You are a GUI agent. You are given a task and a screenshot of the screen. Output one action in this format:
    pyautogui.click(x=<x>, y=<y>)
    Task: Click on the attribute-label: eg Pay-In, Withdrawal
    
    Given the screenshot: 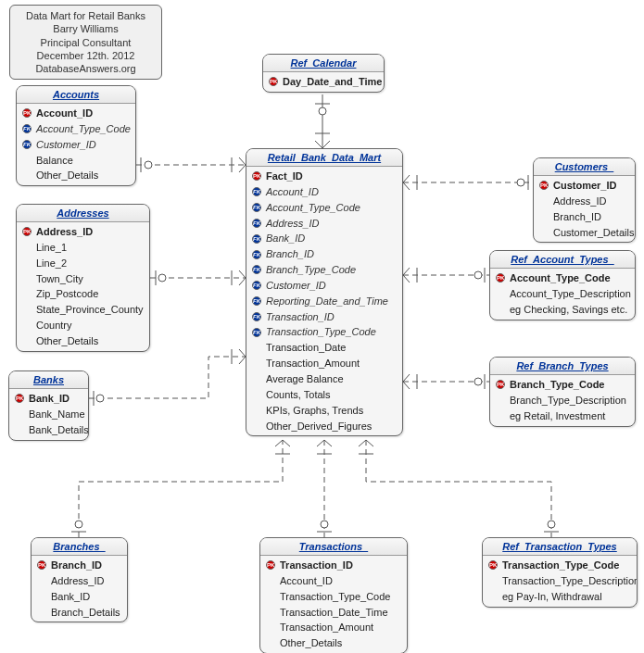 What is the action you would take?
    pyautogui.click(x=552, y=596)
    